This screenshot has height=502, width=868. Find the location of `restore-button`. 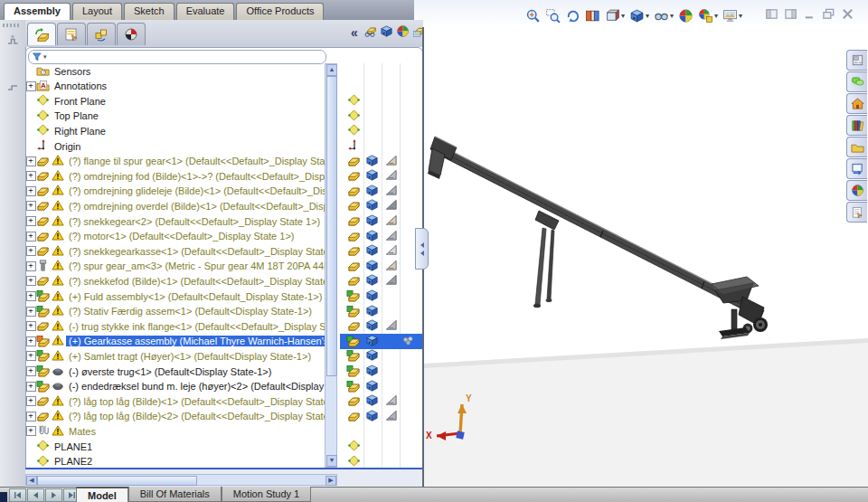

restore-button is located at coordinates (828, 14).